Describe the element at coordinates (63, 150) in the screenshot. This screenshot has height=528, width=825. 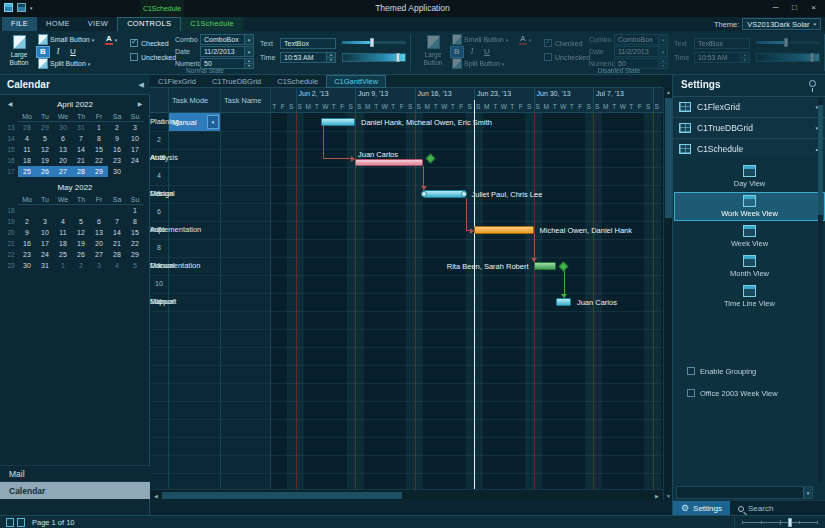
I see `calendar-day: 13` at that location.